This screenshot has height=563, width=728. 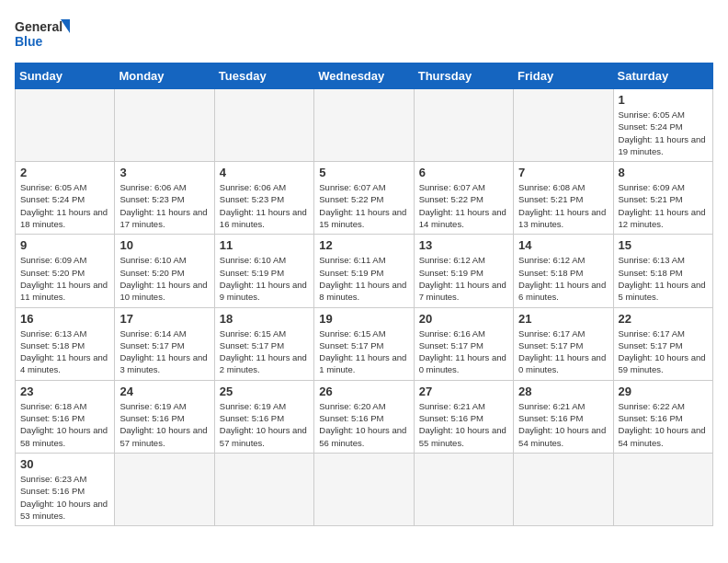 I want to click on day-number: 16, so click(x=64, y=318).